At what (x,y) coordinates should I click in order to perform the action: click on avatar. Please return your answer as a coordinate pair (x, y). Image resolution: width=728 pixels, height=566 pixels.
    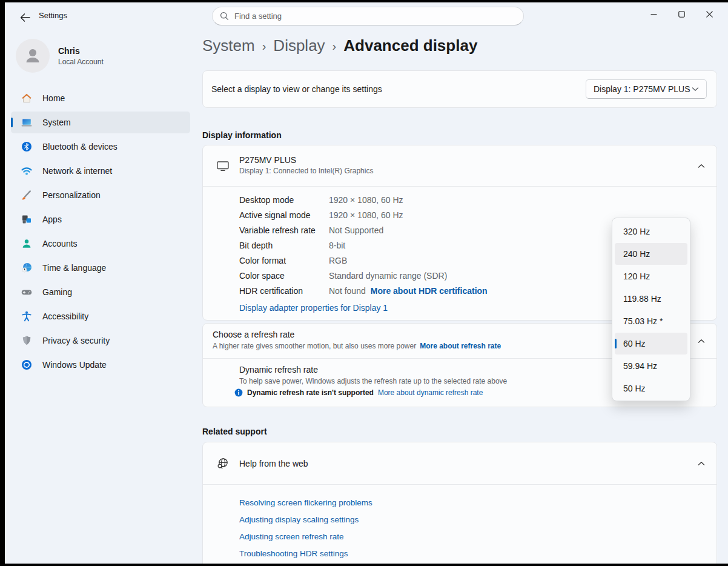
    Looking at the image, I should click on (33, 56).